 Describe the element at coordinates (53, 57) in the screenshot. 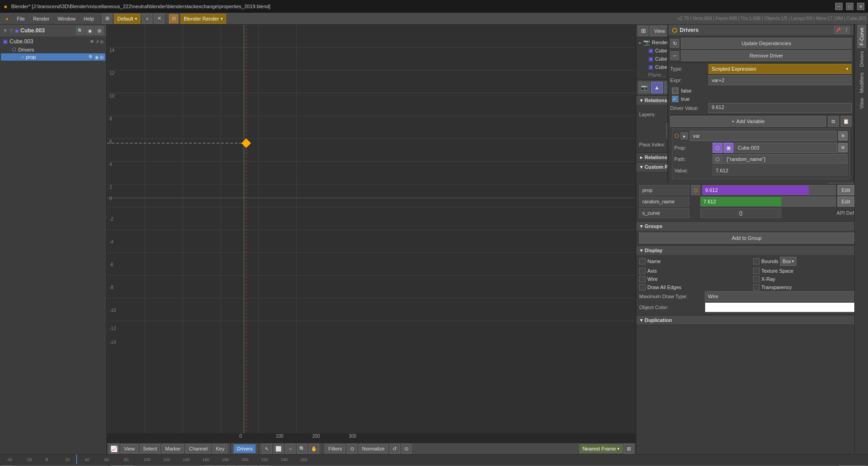

I see `tree-item-prop: ○ prop 🔍 ◉ ⊞` at that location.